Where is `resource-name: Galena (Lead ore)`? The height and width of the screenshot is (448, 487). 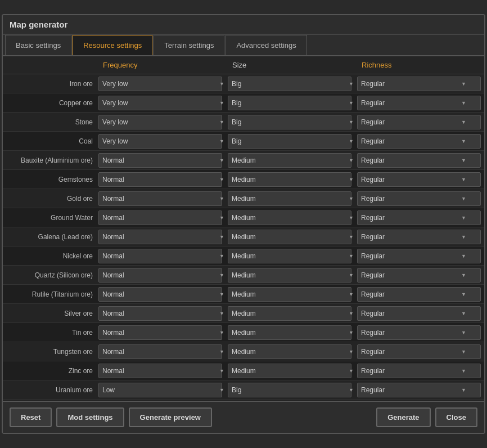 resource-name: Galena (Lead ore) is located at coordinates (51, 237).